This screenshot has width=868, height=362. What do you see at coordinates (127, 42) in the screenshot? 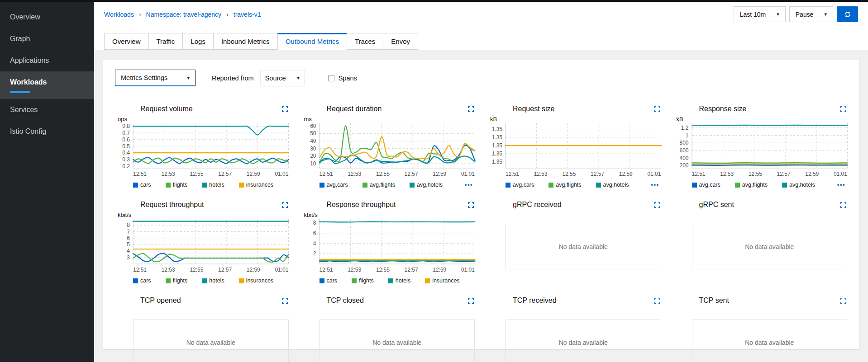
I see `tab-overview: Overview` at bounding box center [127, 42].